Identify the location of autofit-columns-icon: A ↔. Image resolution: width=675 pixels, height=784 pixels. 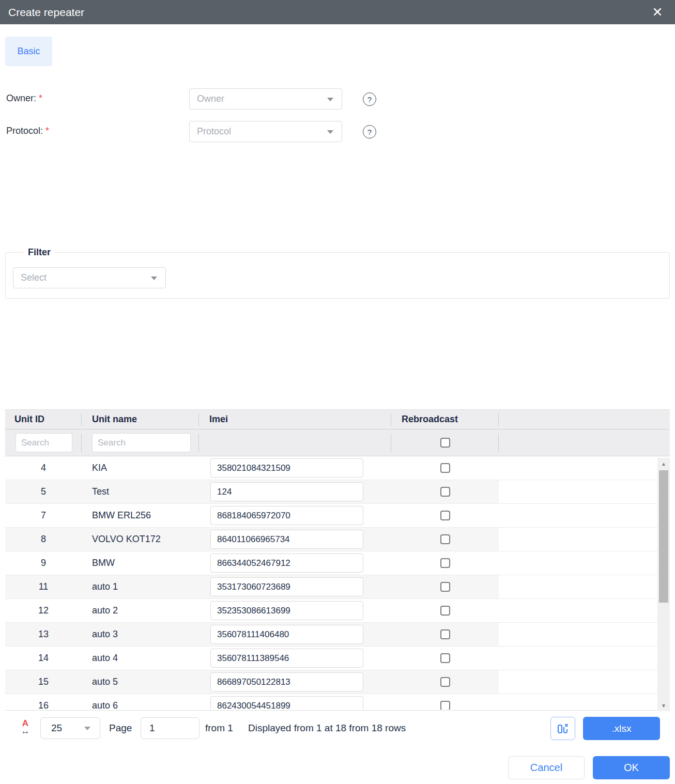
(25, 727).